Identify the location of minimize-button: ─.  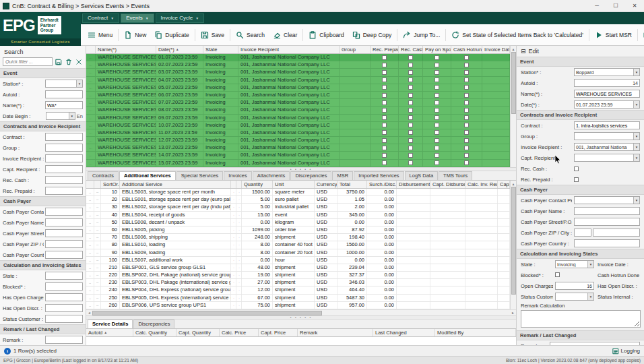
(597, 5).